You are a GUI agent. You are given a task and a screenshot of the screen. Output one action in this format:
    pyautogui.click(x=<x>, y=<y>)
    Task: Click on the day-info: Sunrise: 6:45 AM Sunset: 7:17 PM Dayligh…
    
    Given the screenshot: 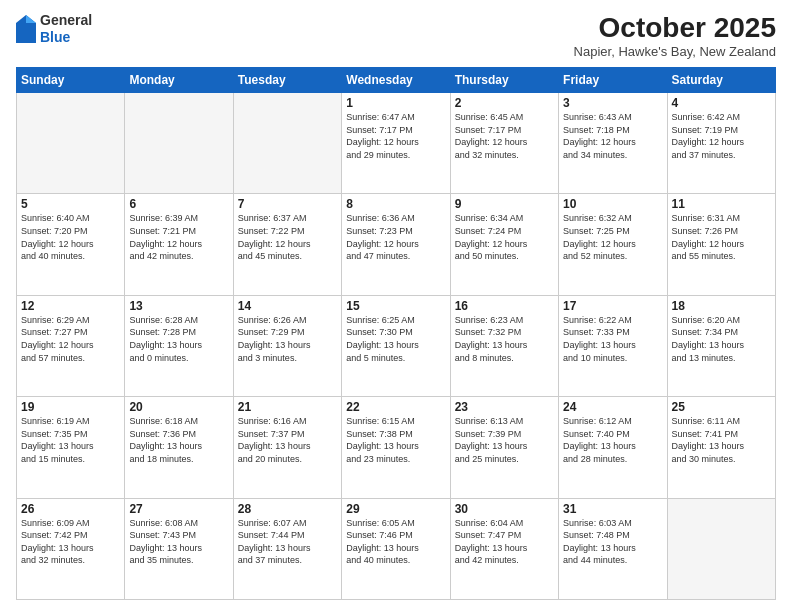 What is the action you would take?
    pyautogui.click(x=504, y=136)
    